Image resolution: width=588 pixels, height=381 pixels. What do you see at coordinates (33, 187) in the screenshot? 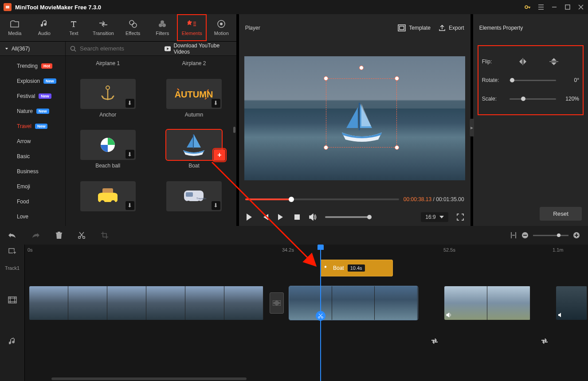
I see `category-emoji: Emoji` at bounding box center [33, 187].